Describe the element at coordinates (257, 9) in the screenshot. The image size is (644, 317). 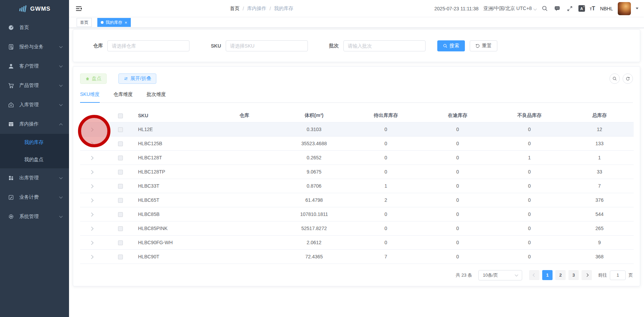
I see `breadcrumb-item: 库内操作` at that location.